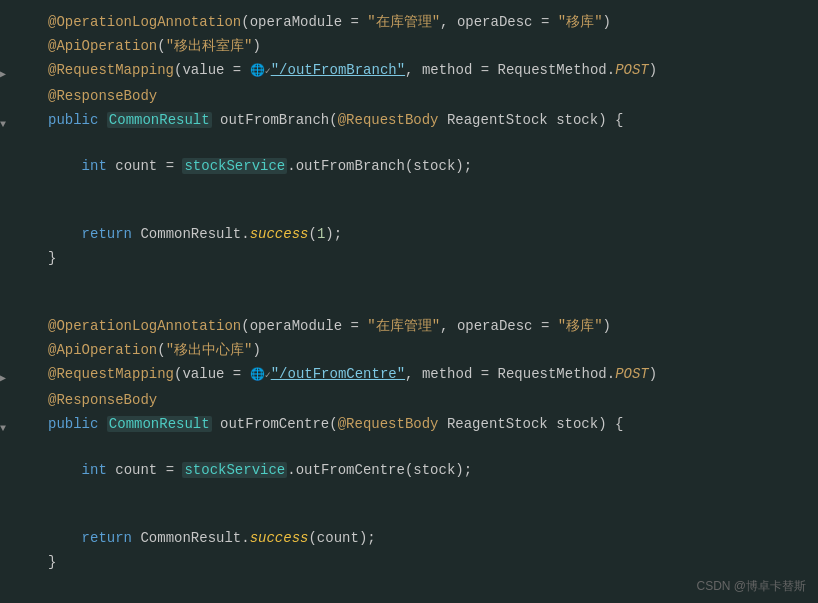 The image size is (818, 603). I want to click on code-text: @ApiOperation("移出中心库"), so click(146, 350).